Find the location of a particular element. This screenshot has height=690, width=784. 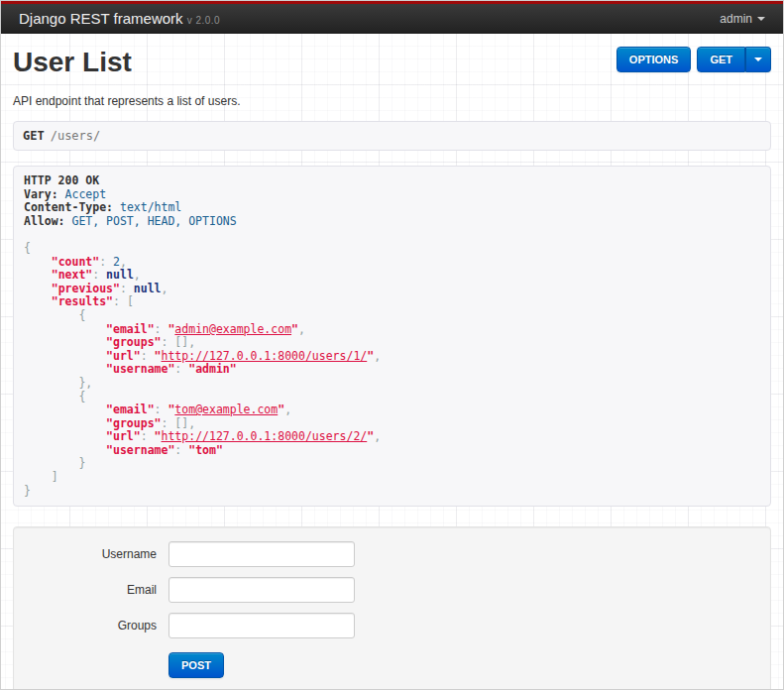

page-title: User List is located at coordinates (72, 62).